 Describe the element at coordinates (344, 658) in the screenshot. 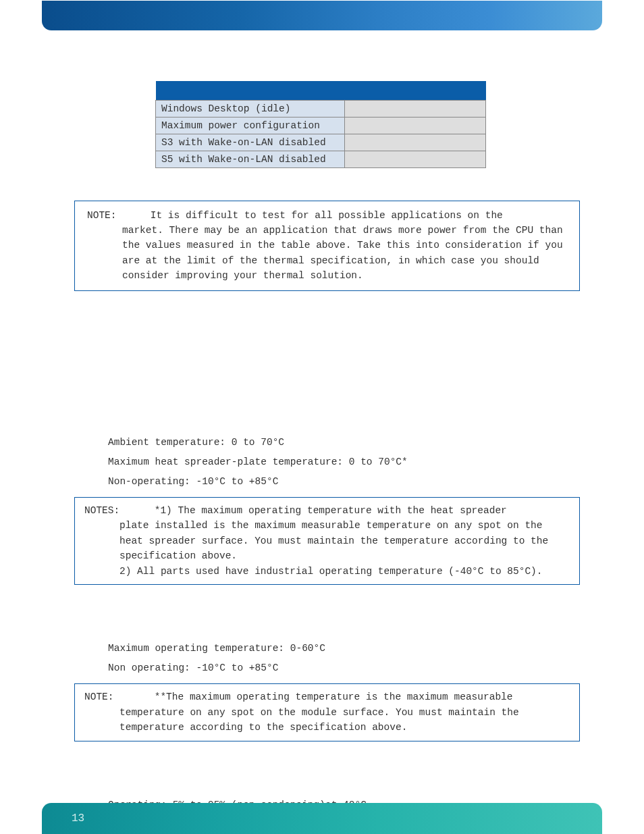

I see `temperature-section-2: Maximum operating temperature: 0-60°C No…` at that location.